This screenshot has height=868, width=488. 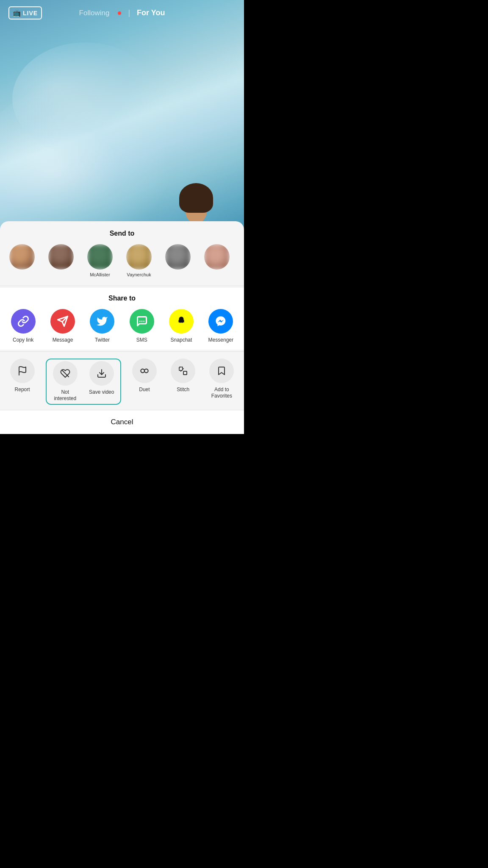 I want to click on duet-icon-circle, so click(x=144, y=371).